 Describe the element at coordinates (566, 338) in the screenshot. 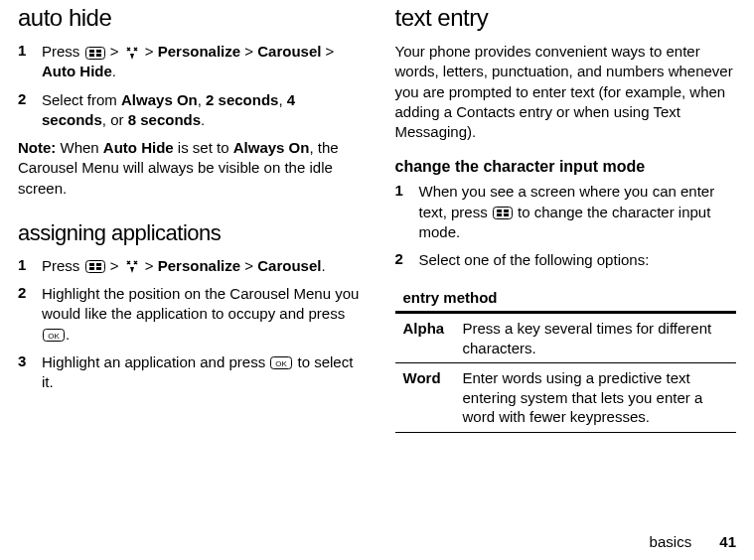

I see `table-row: Alpha Press a key several times for diff…` at that location.